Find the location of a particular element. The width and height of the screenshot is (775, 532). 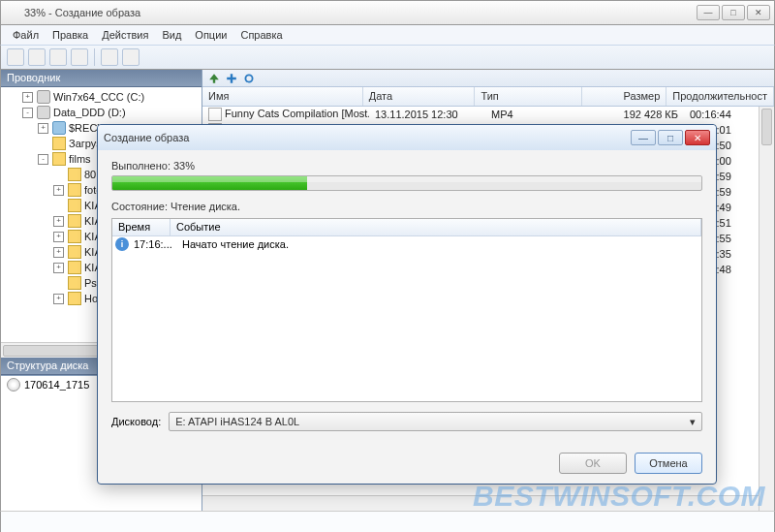

window-title: 33% - Создание образа is located at coordinates (360, 13).